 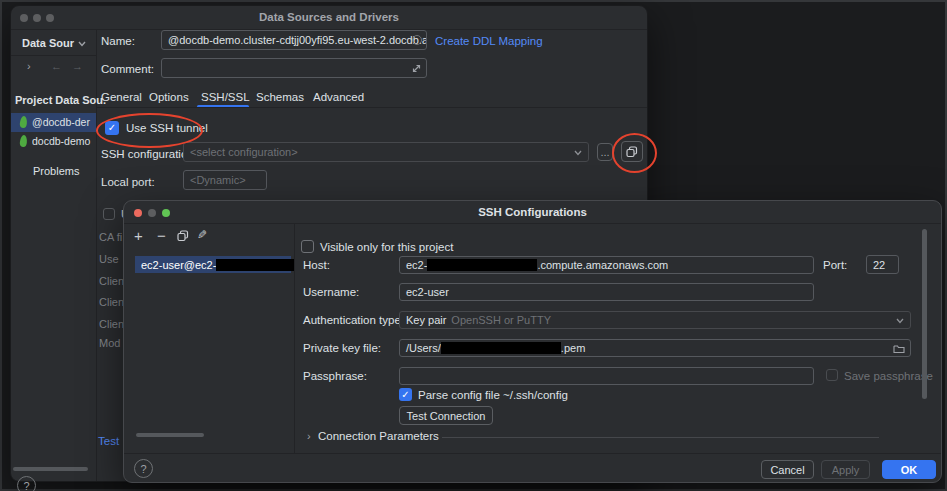 What do you see at coordinates (632, 152) in the screenshot?
I see `copy-from-button` at bounding box center [632, 152].